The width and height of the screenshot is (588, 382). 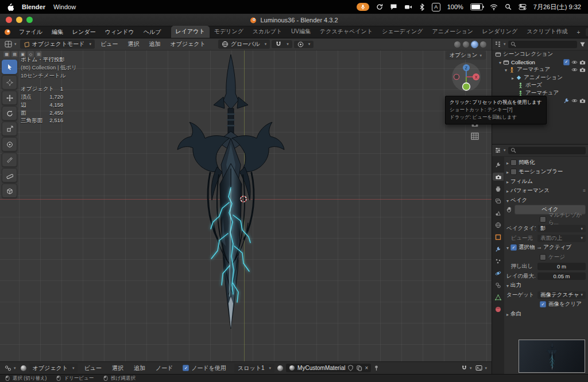 I want to click on shader-menu-node: ノード, so click(x=164, y=368).